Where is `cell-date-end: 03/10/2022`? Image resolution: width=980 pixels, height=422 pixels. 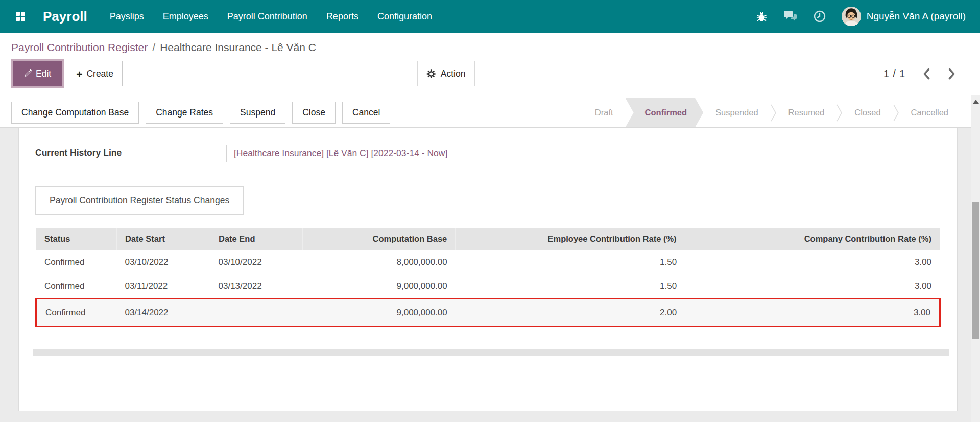 cell-date-end: 03/10/2022 is located at coordinates (256, 263).